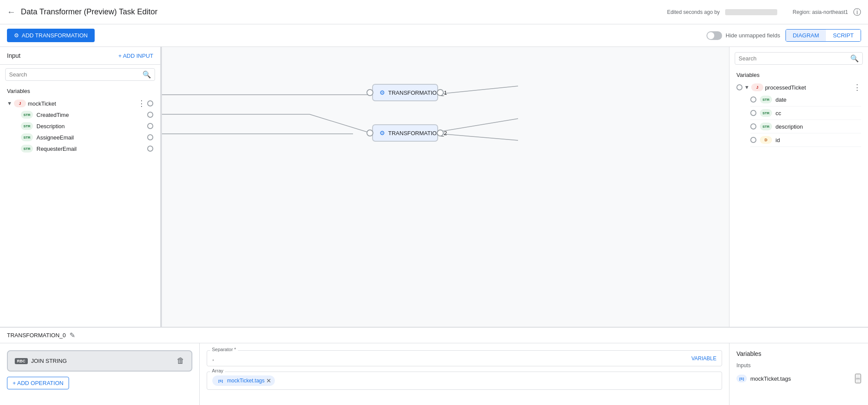  What do you see at coordinates (80, 75) in the screenshot?
I see `left-search-box: 🔍` at bounding box center [80, 75].